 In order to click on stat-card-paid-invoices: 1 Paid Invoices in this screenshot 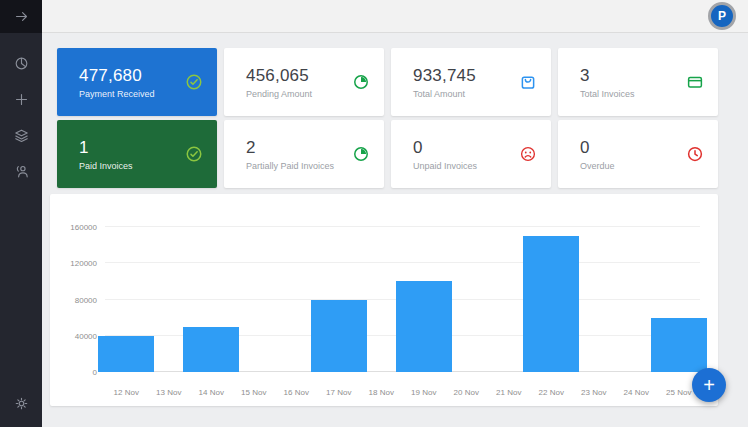, I will do `click(137, 154)`.